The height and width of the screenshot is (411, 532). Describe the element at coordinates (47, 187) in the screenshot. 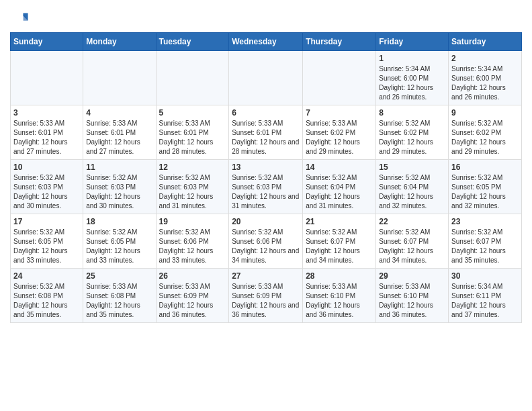

I see `calendar-cell: 10Sunrise: 5:32 AM Sunset: 6:03 PM Dayli…` at that location.